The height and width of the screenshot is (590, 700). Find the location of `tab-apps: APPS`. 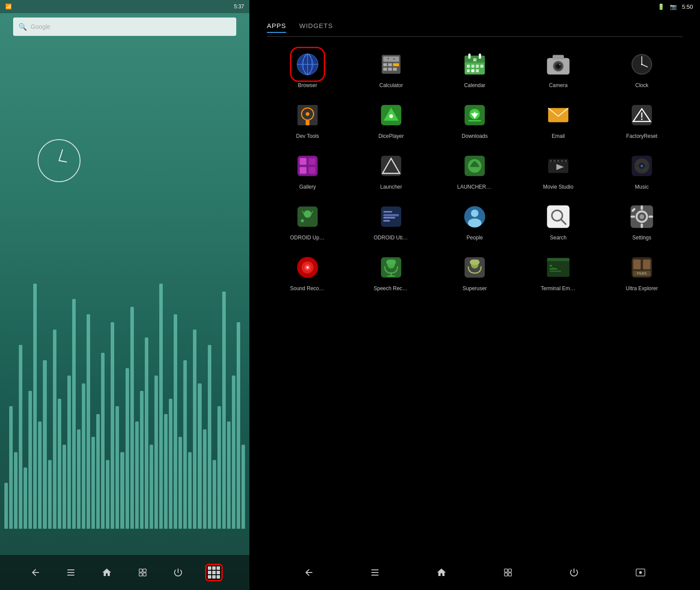

tab-apps: APPS is located at coordinates (276, 27).